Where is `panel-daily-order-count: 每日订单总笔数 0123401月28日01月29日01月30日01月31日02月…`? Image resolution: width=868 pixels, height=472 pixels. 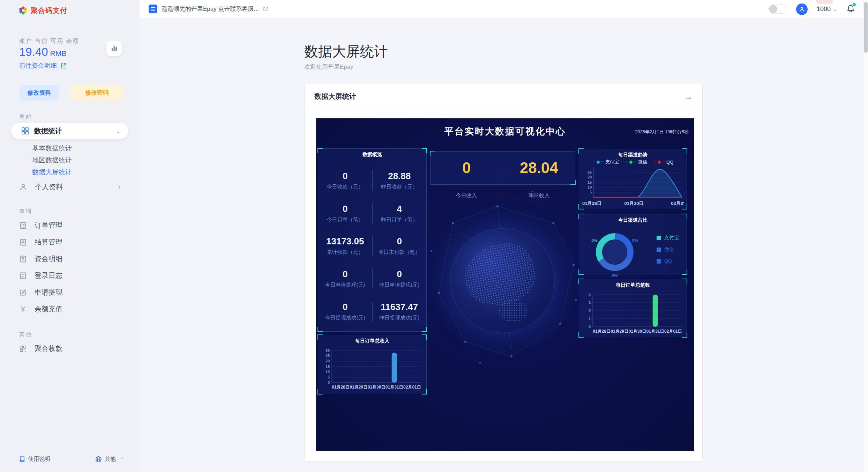 panel-daily-order-count: 每日订单总笔数 0123401月28日01月29日01月30日01月31日02月… is located at coordinates (633, 308).